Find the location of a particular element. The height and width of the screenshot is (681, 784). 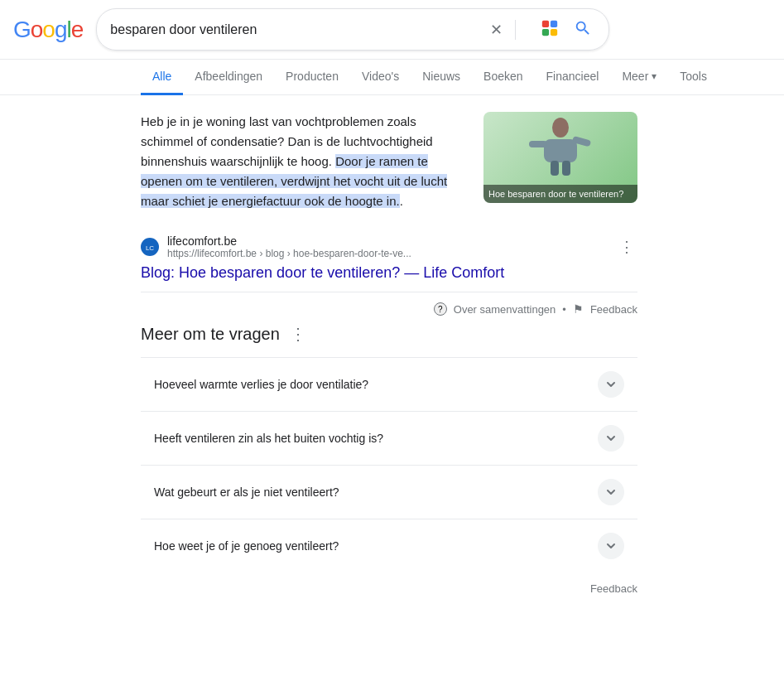

person-illustration is located at coordinates (560, 146).